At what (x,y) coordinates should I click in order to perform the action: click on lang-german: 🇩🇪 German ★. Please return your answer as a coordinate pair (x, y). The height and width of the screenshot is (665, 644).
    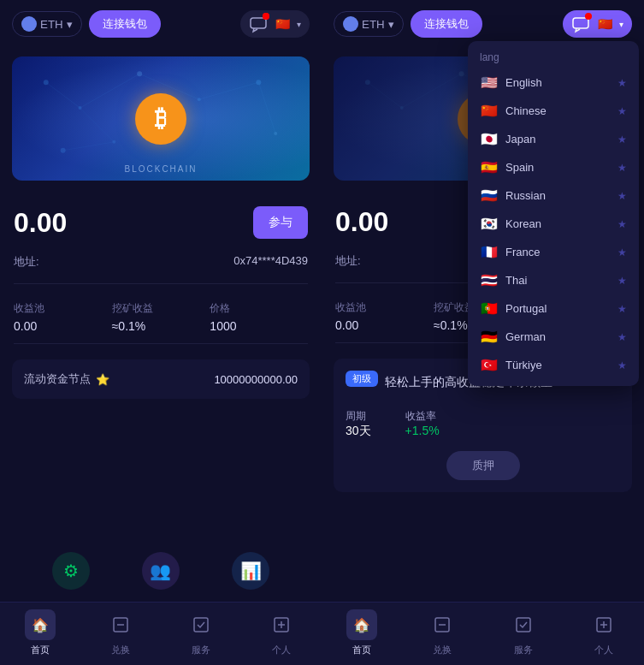
    Looking at the image, I should click on (553, 337).